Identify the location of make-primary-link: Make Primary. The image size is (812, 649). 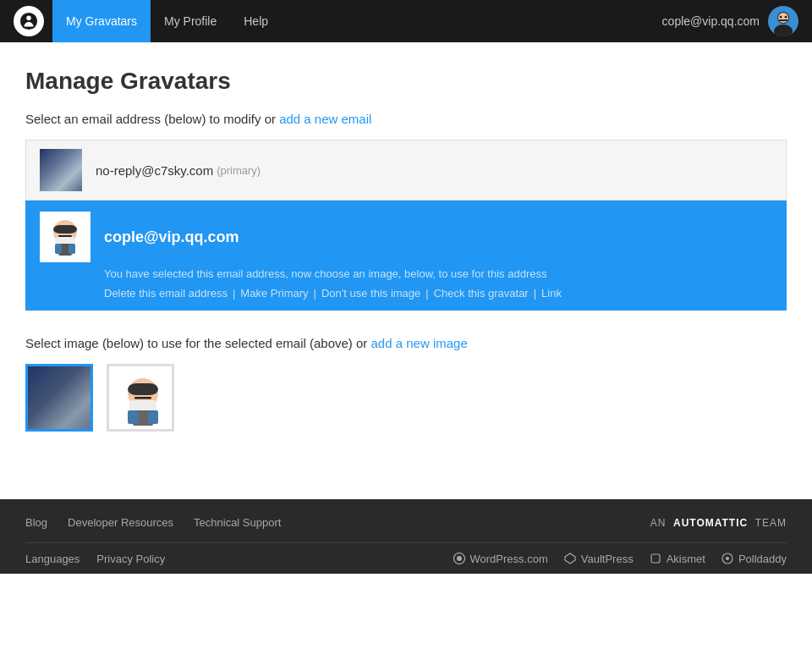
(274, 293).